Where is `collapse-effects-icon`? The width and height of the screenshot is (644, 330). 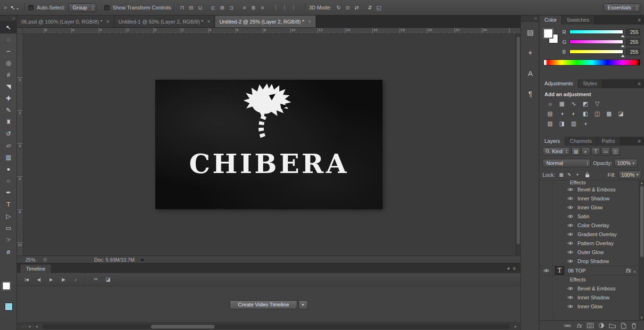
collapse-effects-icon is located at coordinates (635, 271).